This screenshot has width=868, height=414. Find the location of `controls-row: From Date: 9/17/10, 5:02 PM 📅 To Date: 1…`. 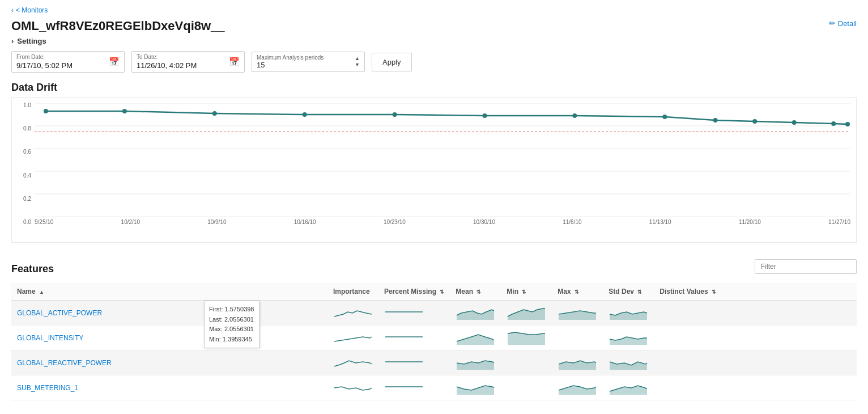

controls-row: From Date: 9/17/10, 5:02 PM 📅 To Date: 1… is located at coordinates (434, 62).